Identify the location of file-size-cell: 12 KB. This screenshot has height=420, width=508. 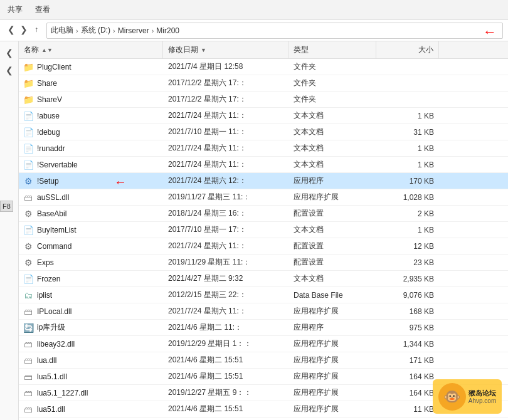
(408, 246).